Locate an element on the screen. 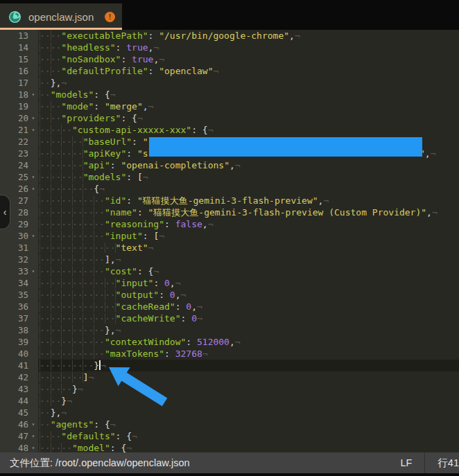 This screenshot has width=459, height=476. code-line: 47▾····"defaults": {¬ is located at coordinates (230, 437).